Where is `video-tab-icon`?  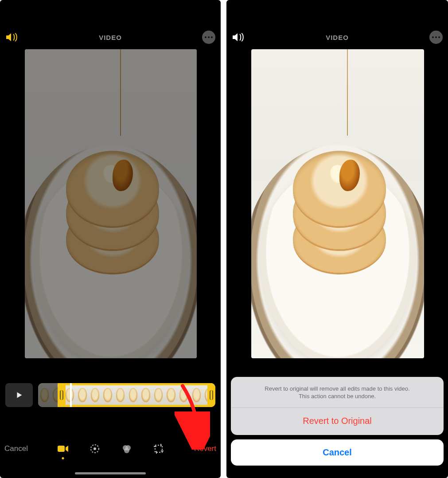 video-tab-icon is located at coordinates (63, 449).